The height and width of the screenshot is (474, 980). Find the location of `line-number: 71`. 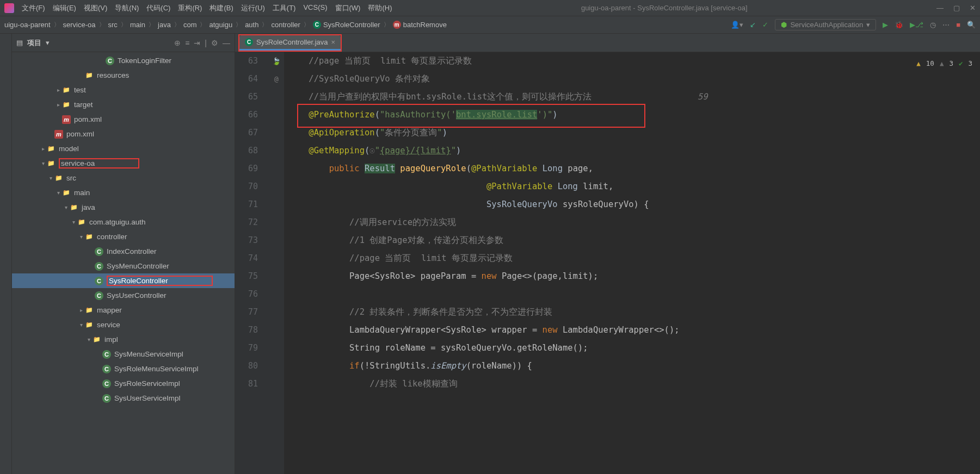

line-number: 71 is located at coordinates (246, 204).